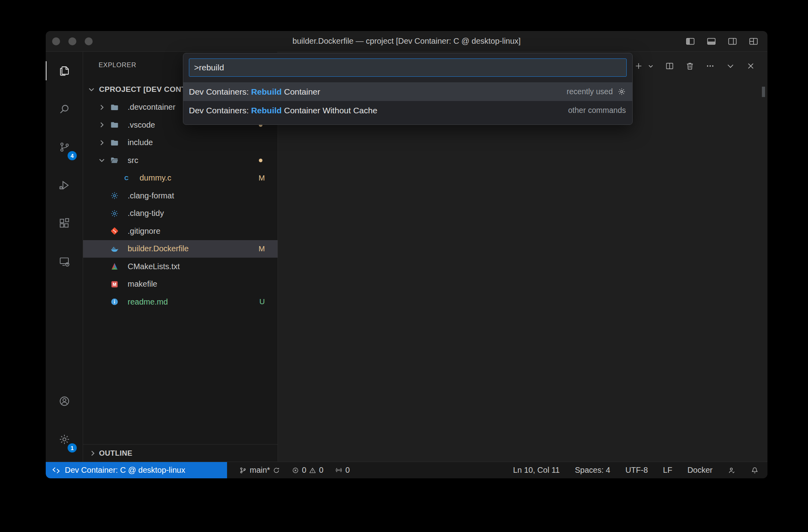  What do you see at coordinates (754, 41) in the screenshot?
I see `customize-layout-icon` at bounding box center [754, 41].